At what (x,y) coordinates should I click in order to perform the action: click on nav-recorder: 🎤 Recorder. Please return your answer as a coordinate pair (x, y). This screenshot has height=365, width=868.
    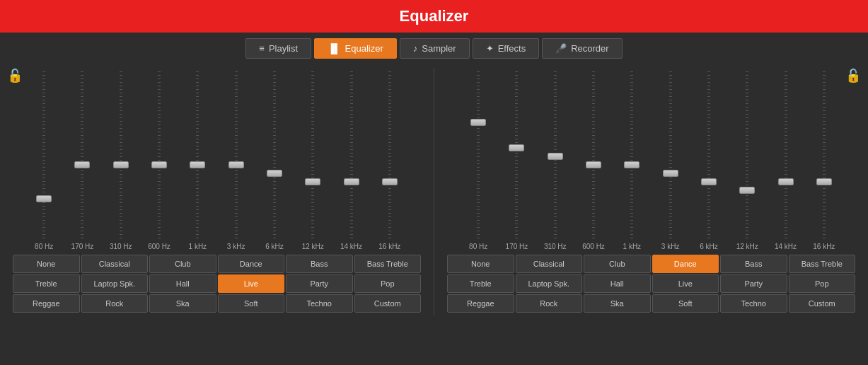
    Looking at the image, I should click on (581, 48).